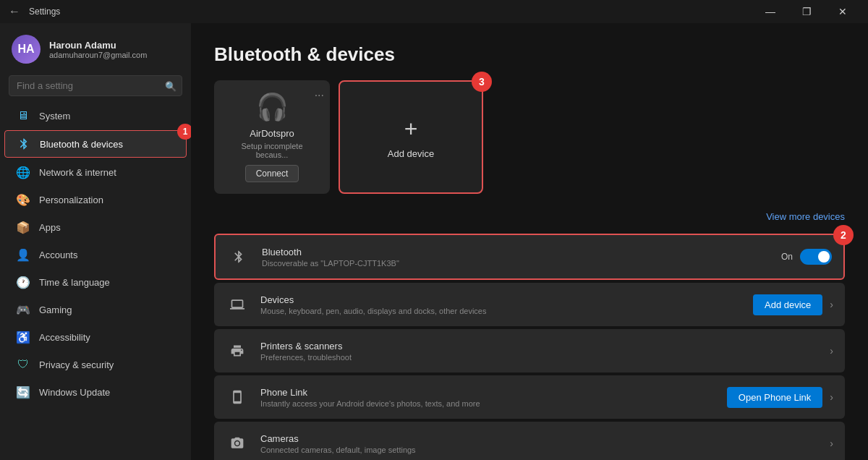  Describe the element at coordinates (788, 305) in the screenshot. I see `devices-add-button: Add device` at that location.